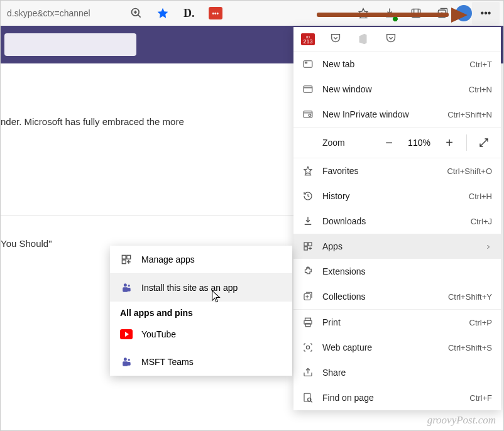 This screenshot has width=504, height=431. I want to click on download-icon, so click(308, 221).